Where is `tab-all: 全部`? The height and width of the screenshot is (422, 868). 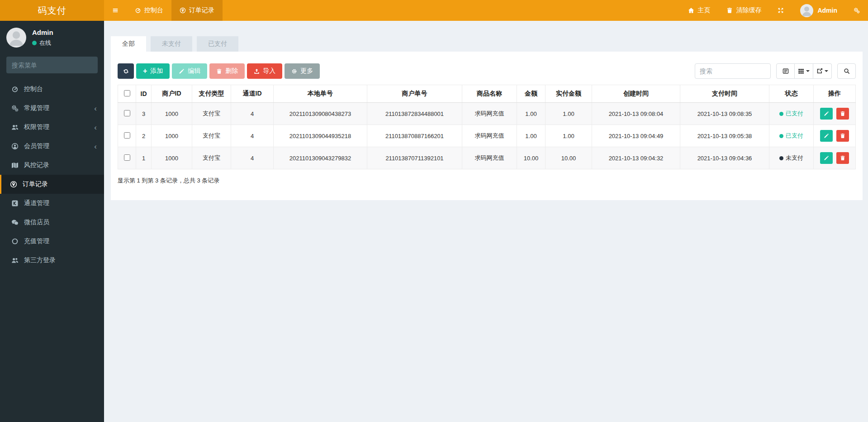
tab-all: 全部 is located at coordinates (128, 44).